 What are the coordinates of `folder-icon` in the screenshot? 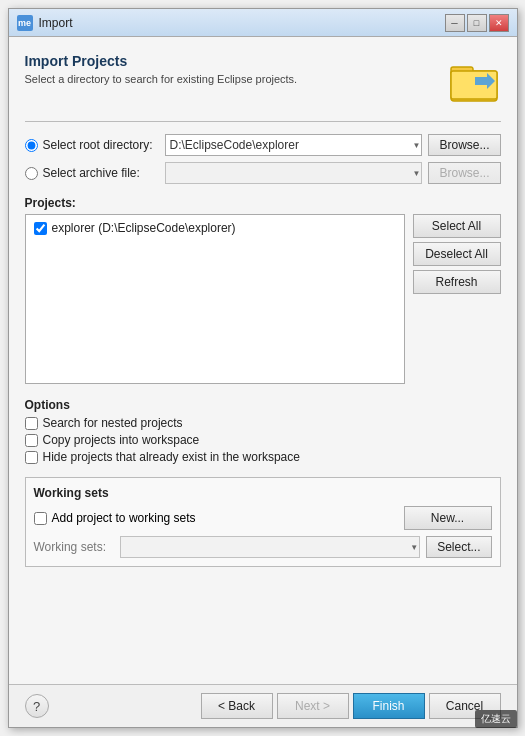 It's located at (475, 79).